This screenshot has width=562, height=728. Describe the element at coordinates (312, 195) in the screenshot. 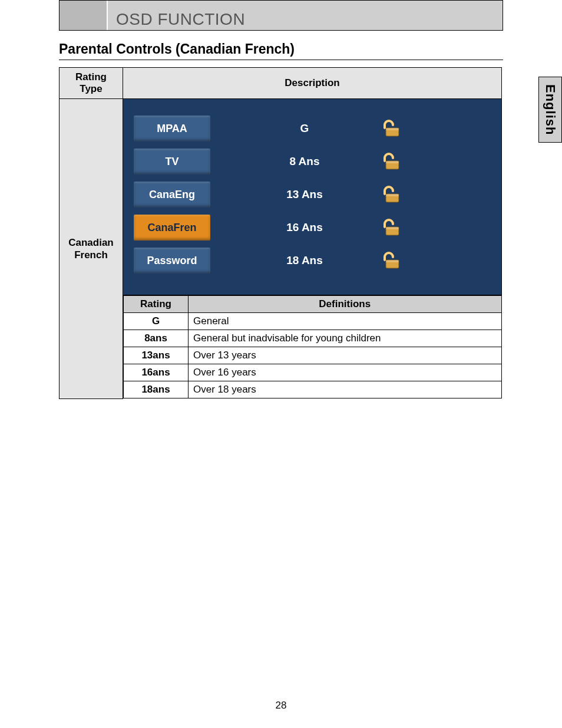

I see `osd-row: CanaEng13 Ans` at that location.